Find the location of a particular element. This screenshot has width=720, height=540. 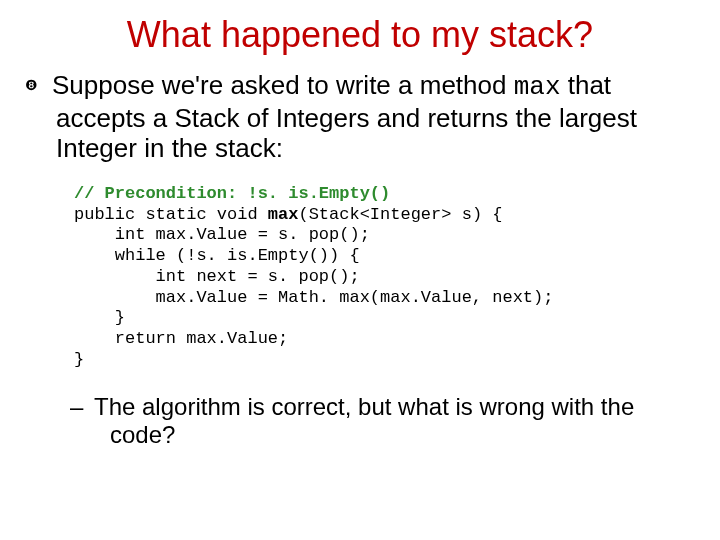

code-comment: // Precondition: !s. is.Empty() is located at coordinates (232, 194).